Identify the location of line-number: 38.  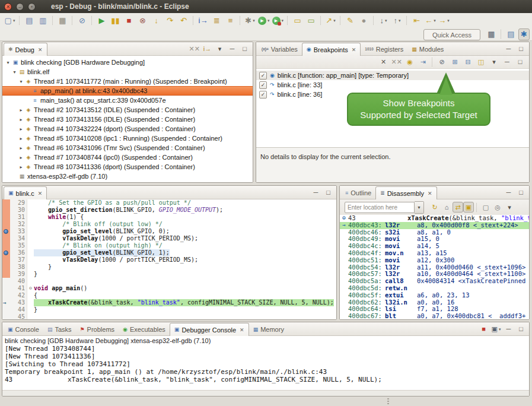
(19, 267).